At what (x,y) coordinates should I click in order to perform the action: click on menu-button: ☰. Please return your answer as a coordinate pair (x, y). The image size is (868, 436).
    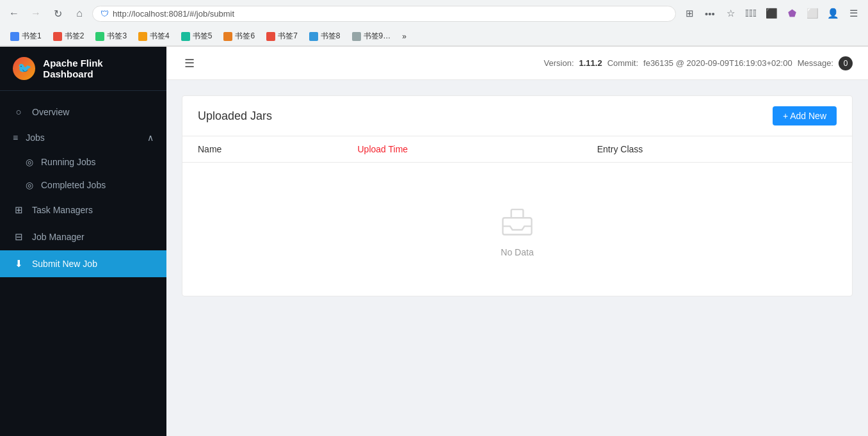
    Looking at the image, I should click on (853, 13).